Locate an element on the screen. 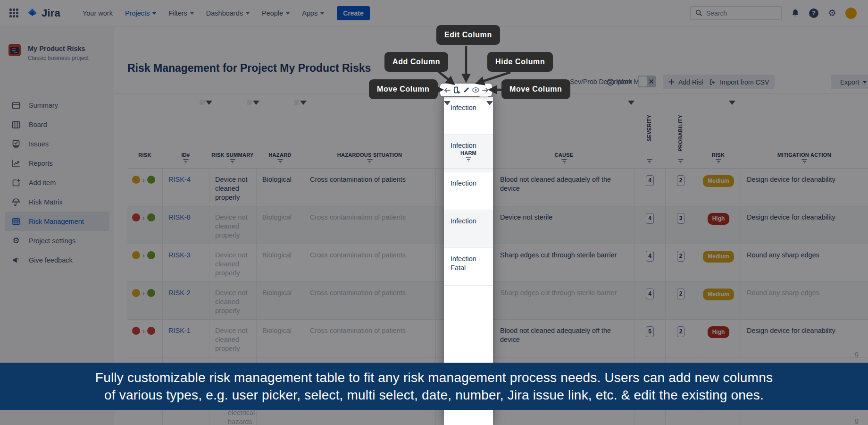 Image resolution: width=868 pixels, height=425 pixels. nav-item-filters: Filters is located at coordinates (181, 13).